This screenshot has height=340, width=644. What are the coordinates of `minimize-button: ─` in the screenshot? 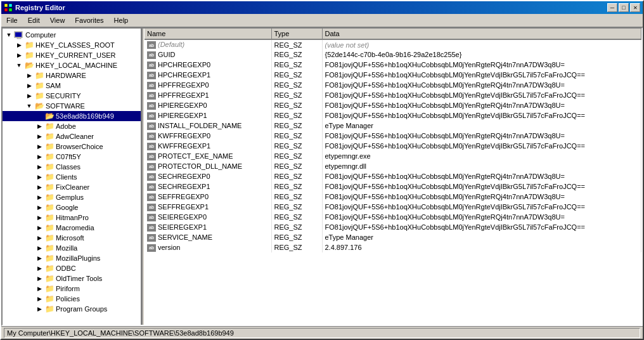 It's located at (612, 8).